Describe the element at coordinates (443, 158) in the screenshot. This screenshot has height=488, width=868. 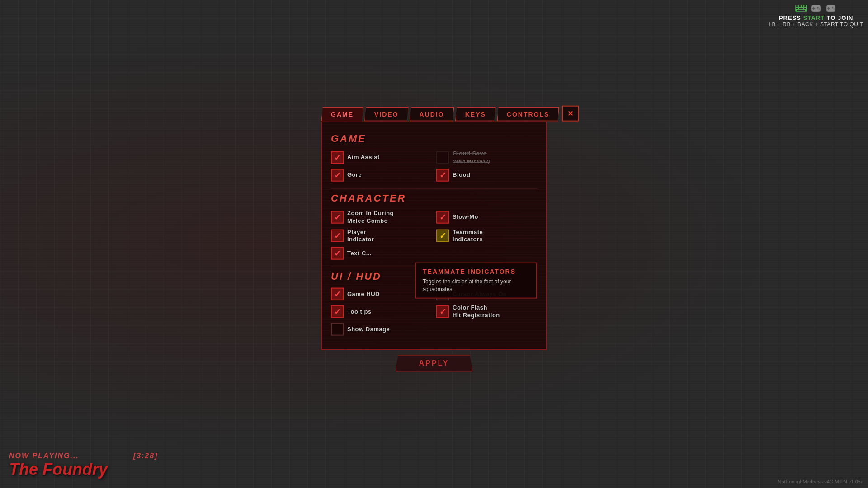
I see `cloud-save-checkbox` at that location.